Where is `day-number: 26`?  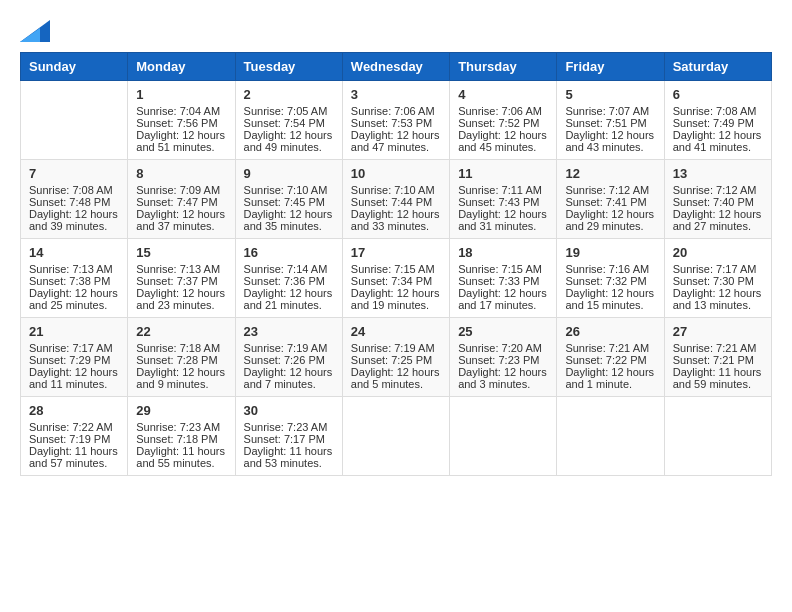
day-number: 26 is located at coordinates (610, 332).